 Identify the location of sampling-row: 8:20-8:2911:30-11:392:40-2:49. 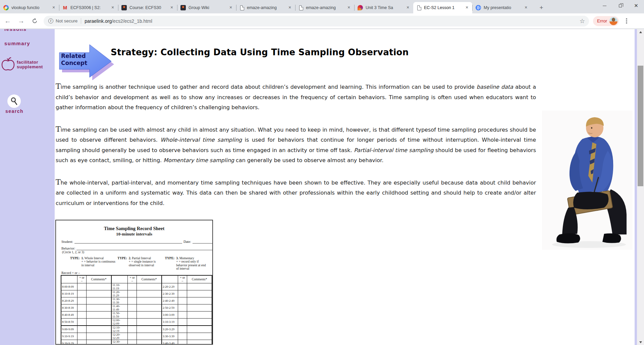
(137, 301).